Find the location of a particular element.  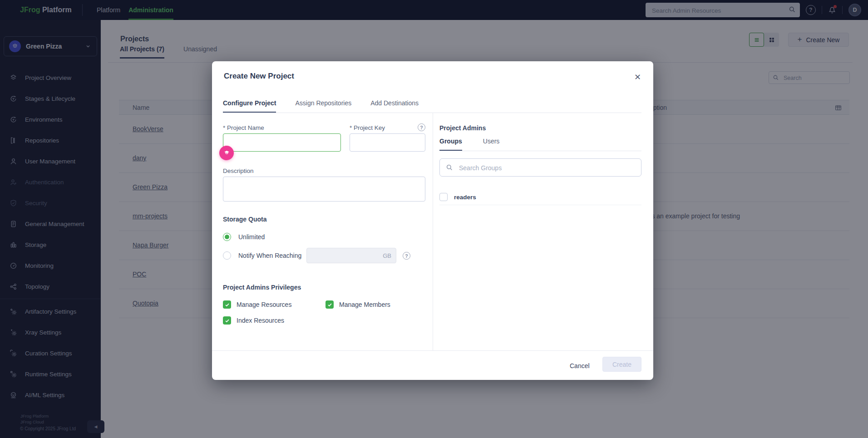

checkbox-unchecked-icon is located at coordinates (444, 197).